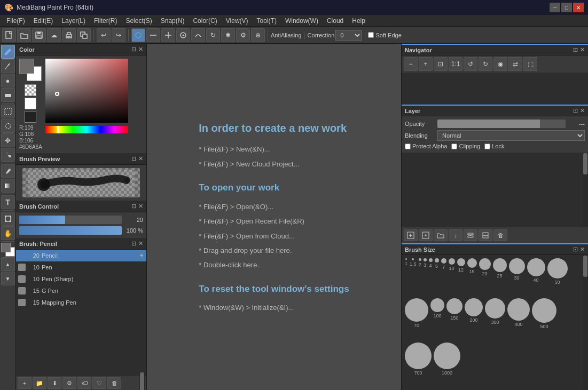 The image size is (588, 390). Describe the element at coordinates (456, 64) in the screenshot. I see `nav-actual-button: 1:1` at that location.